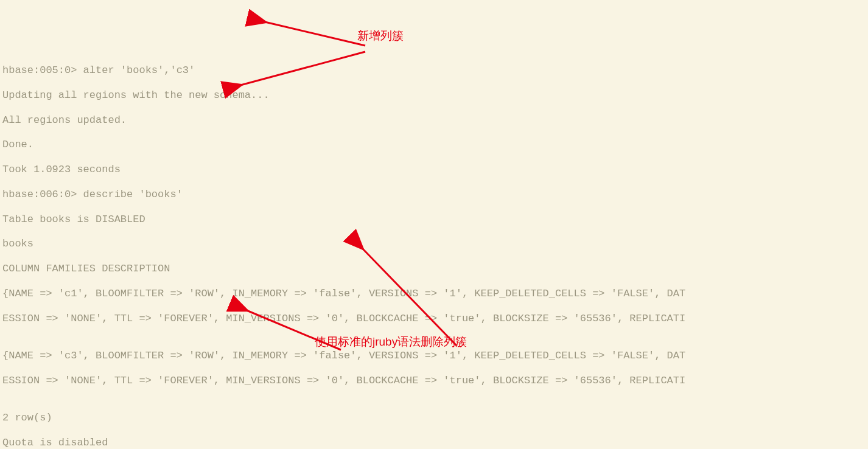 Image resolution: width=868 pixels, height=449 pixels. What do you see at coordinates (391, 342) in the screenshot?
I see `annotation-delete-column-family: 使用标准的jruby语法删除列簇` at bounding box center [391, 342].